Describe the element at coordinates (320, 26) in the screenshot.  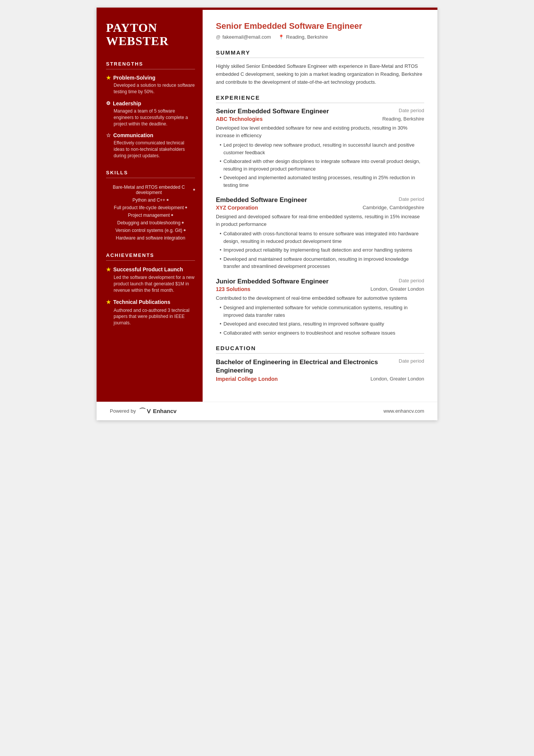
I see `job-title: Senior Embedded Software Engineer` at that location.